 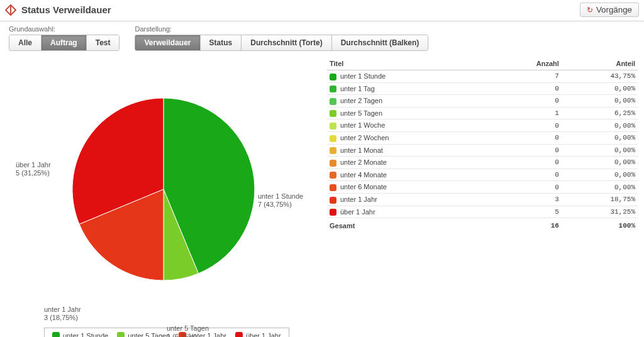 I want to click on table-total-row: Gesamt16100%, so click(x=482, y=225).